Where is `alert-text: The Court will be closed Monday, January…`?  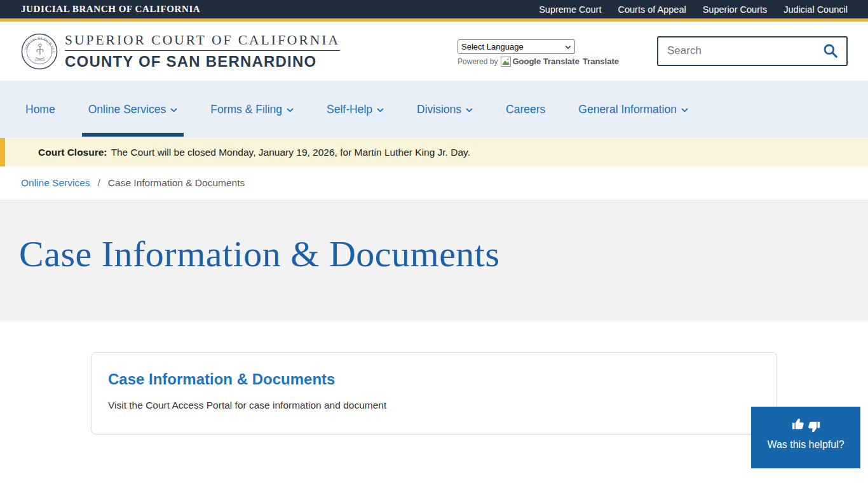
alert-text: The Court will be closed Monday, January… is located at coordinates (291, 152).